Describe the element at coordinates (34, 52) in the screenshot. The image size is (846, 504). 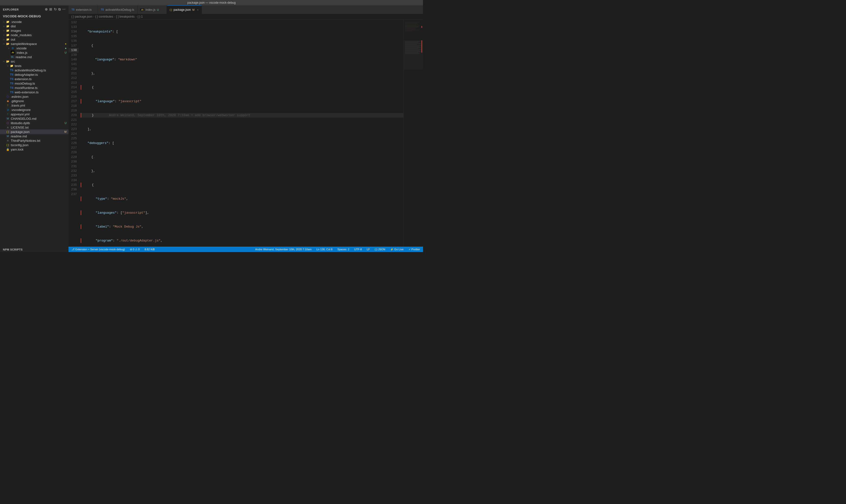
I see `sidebar-item-indexjs: › JS index.js U` at that location.